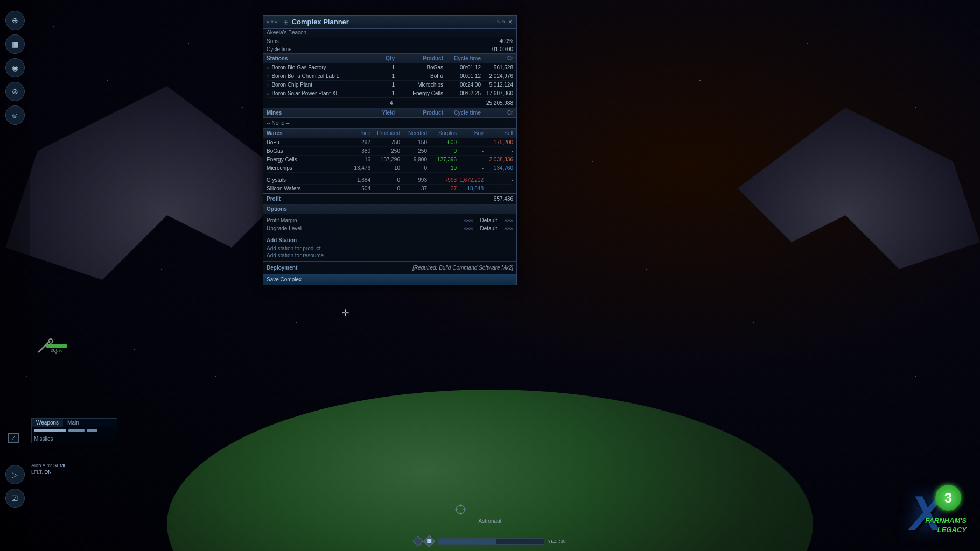  What do you see at coordinates (268, 85) in the screenshot?
I see `station-icon-3: ○` at bounding box center [268, 85].